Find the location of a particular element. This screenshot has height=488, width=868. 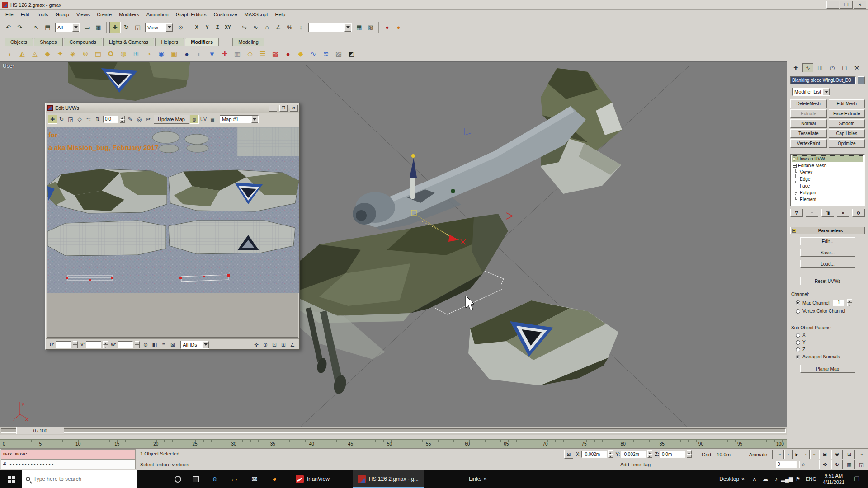

uv-paste-button: ≡ is located at coordinates (164, 345).